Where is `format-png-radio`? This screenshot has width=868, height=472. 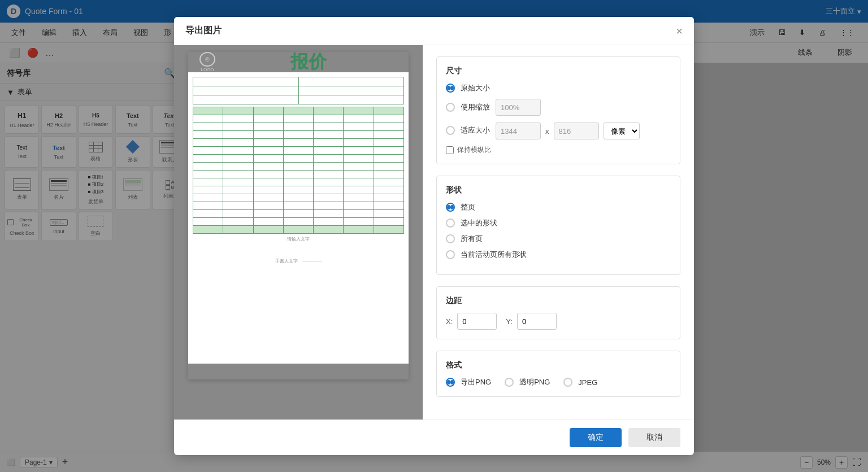 format-png-radio is located at coordinates (450, 382).